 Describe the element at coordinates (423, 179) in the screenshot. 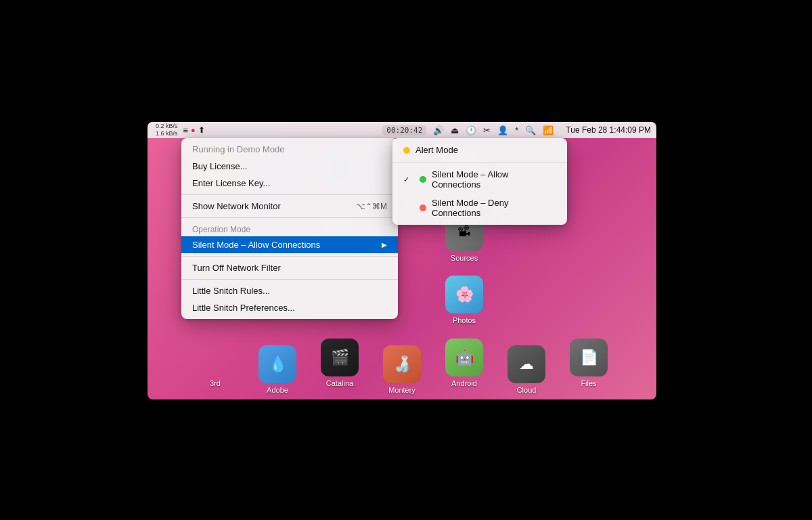

I see `green-dot` at that location.